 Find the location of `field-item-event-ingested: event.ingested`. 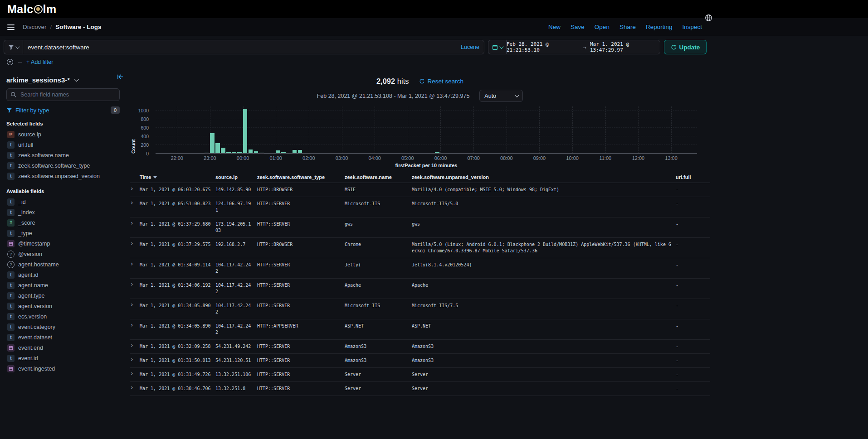

field-item-event-ingested: event.ingested is located at coordinates (63, 369).